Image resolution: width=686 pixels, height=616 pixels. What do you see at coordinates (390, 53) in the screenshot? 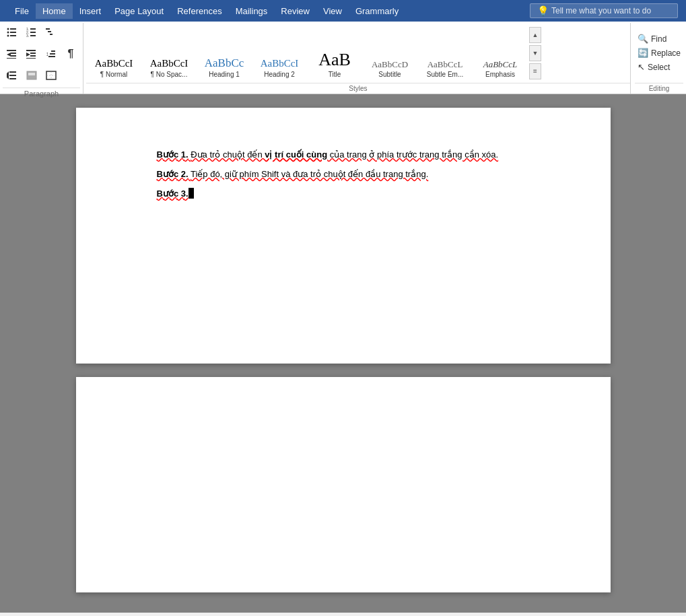
I see `style-subtitle: AaBbCcD Subtitle` at bounding box center [390, 53].